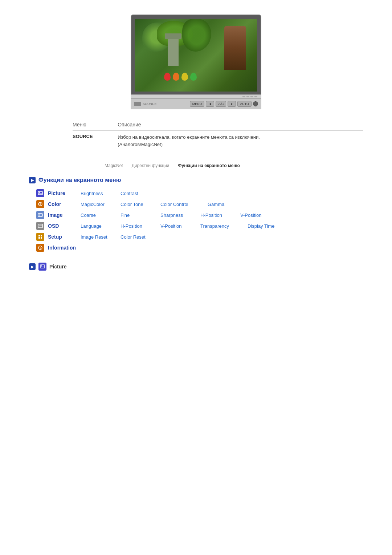  Describe the element at coordinates (137, 193) in the screenshot. I see `item-contrast: Contrast` at that location.